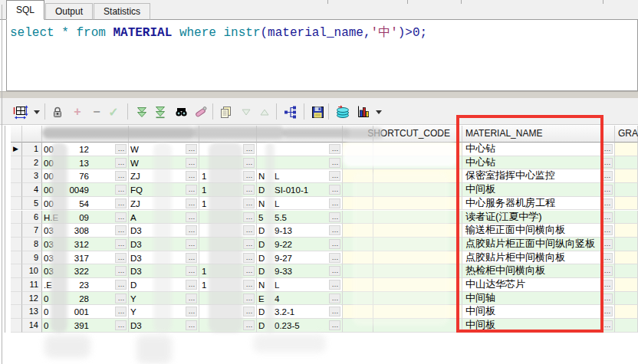 The image size is (638, 364). What do you see at coordinates (164, 204) in the screenshot?
I see `cell-c2: ZJ…` at bounding box center [164, 204].